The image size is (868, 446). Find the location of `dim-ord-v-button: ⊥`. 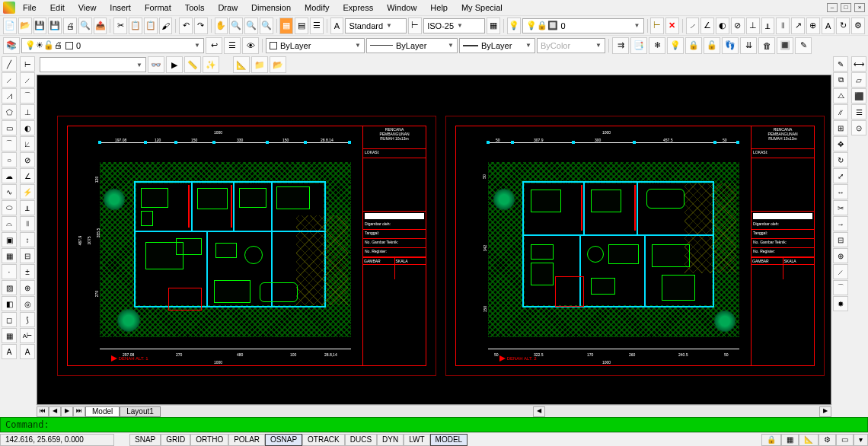

dim-ord-v-button: ⊥ is located at coordinates (27, 112).